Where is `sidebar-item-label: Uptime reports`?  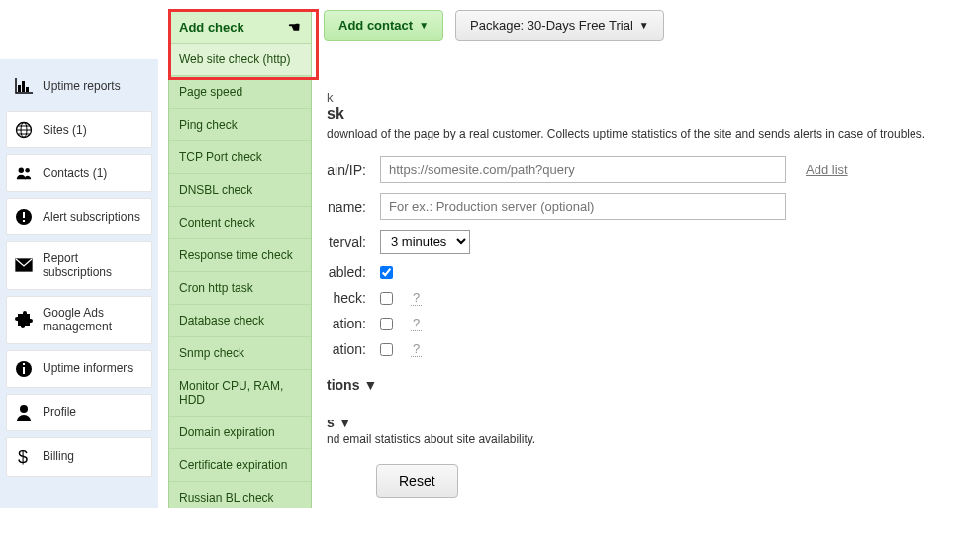 sidebar-item-label: Uptime reports is located at coordinates (81, 86).